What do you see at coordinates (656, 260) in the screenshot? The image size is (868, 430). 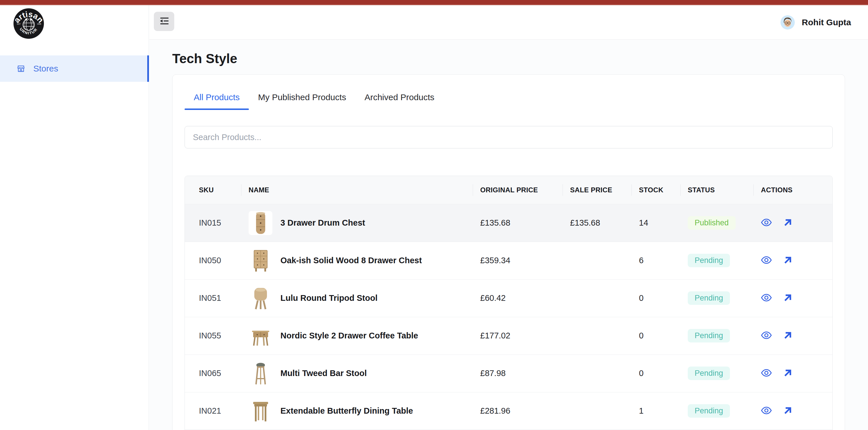 I see `stock-cell: 6` at bounding box center [656, 260].